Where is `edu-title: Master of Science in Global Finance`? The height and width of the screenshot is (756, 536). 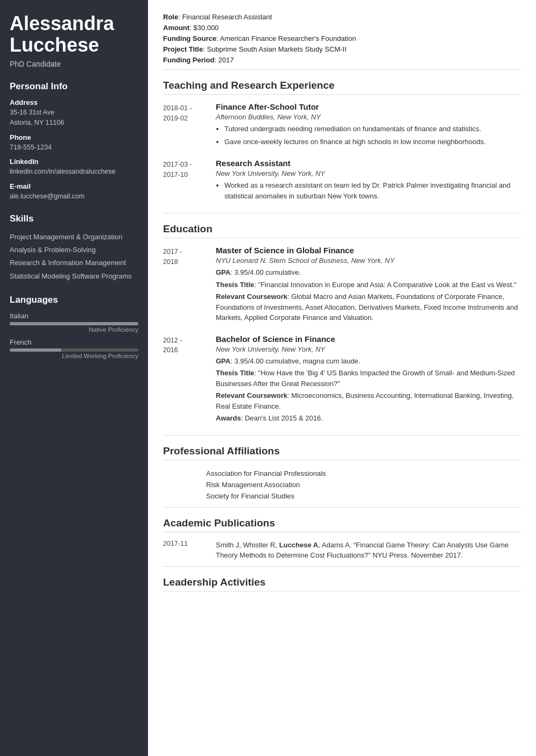
edu-title: Master of Science in Global Finance is located at coordinates (368, 251).